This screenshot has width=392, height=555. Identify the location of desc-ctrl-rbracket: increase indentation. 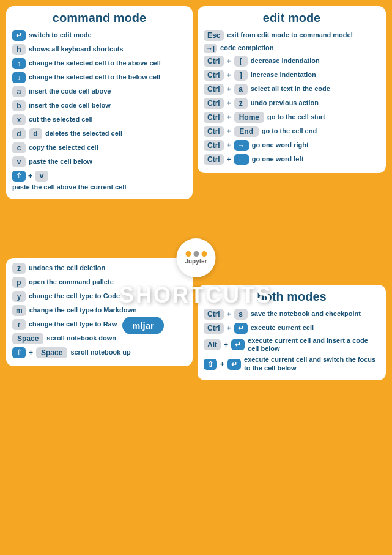
(316, 75).